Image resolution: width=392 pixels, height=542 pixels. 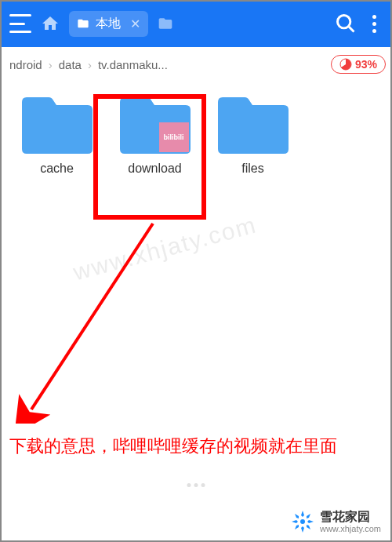 What do you see at coordinates (165, 248) in the screenshot?
I see `watermark: www.xhjaty.com` at bounding box center [165, 248].